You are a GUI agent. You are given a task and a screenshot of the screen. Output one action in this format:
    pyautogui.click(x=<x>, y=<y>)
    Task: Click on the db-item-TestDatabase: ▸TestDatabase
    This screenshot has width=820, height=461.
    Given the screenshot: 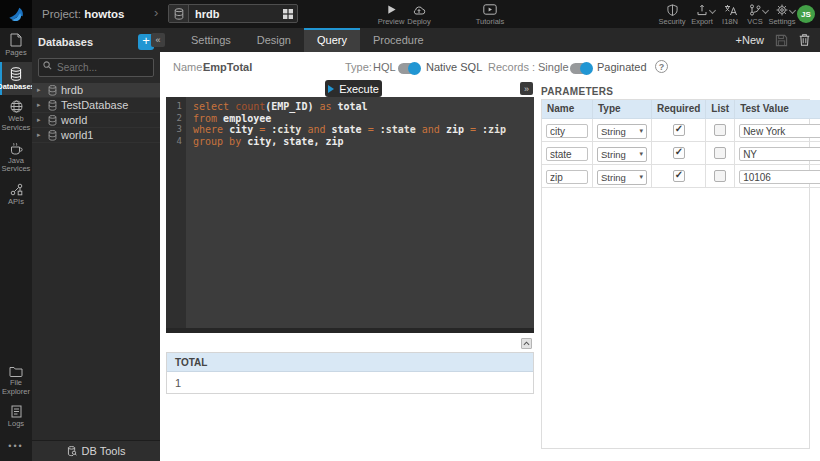 What is the action you would take?
    pyautogui.click(x=96, y=106)
    